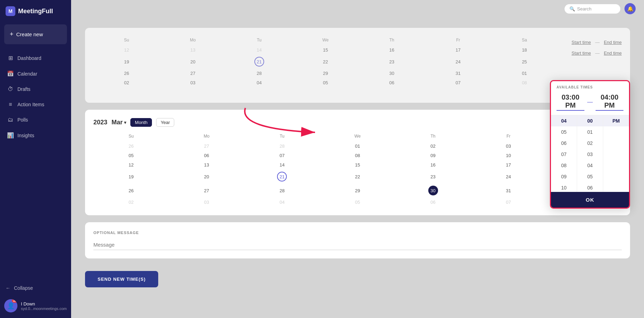 This screenshot has height=318, width=644. What do you see at coordinates (131, 177) in the screenshot?
I see `calendar-day: 19` at bounding box center [131, 177].